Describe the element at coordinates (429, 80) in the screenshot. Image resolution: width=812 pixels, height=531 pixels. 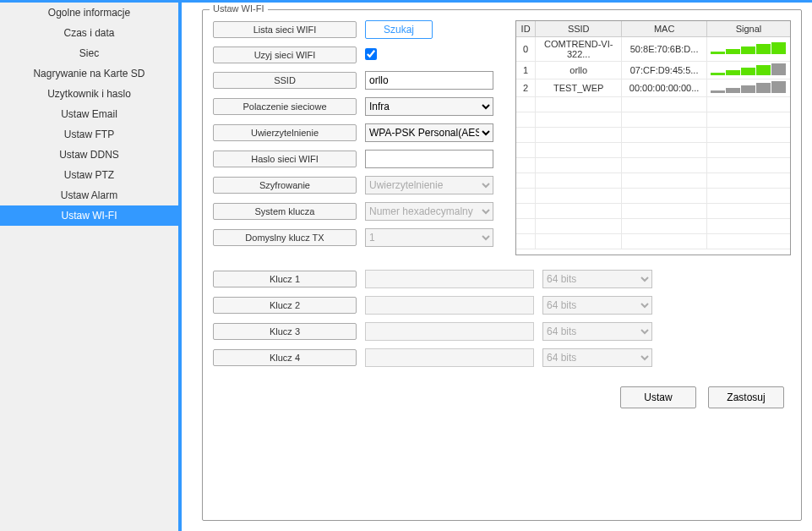
I see `ssid-input` at that location.